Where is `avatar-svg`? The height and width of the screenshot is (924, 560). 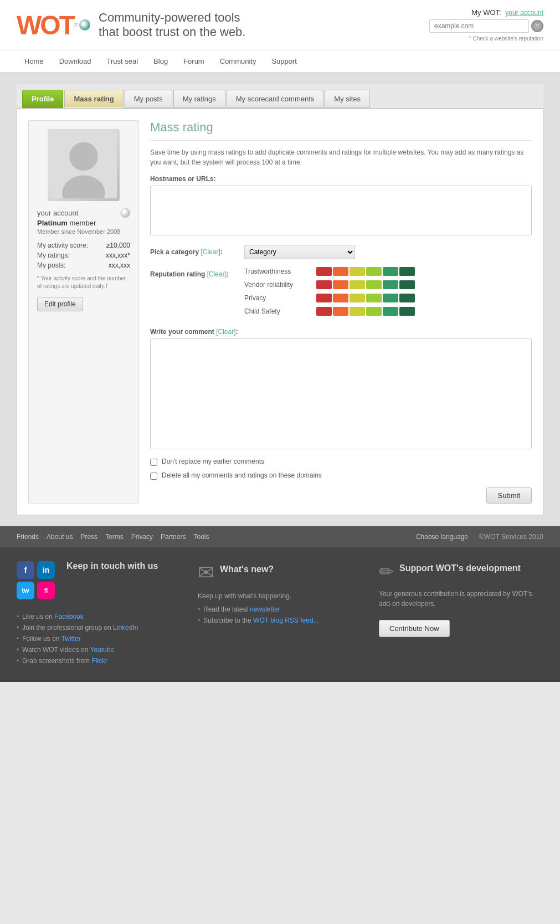
avatar-svg is located at coordinates (84, 165).